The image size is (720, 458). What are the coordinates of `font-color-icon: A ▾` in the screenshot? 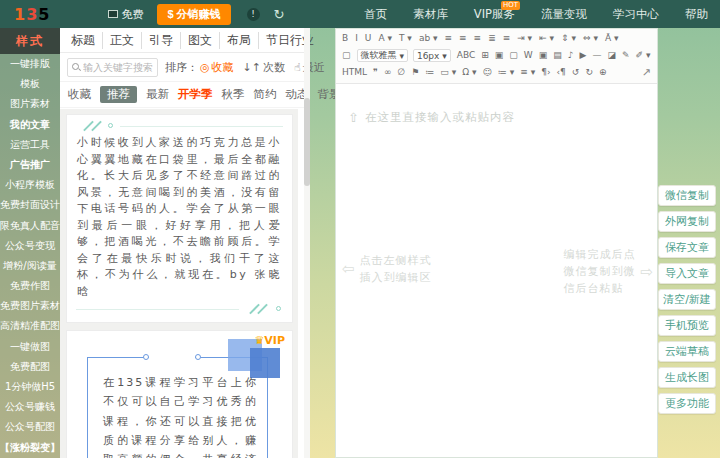 It's located at (385, 38).